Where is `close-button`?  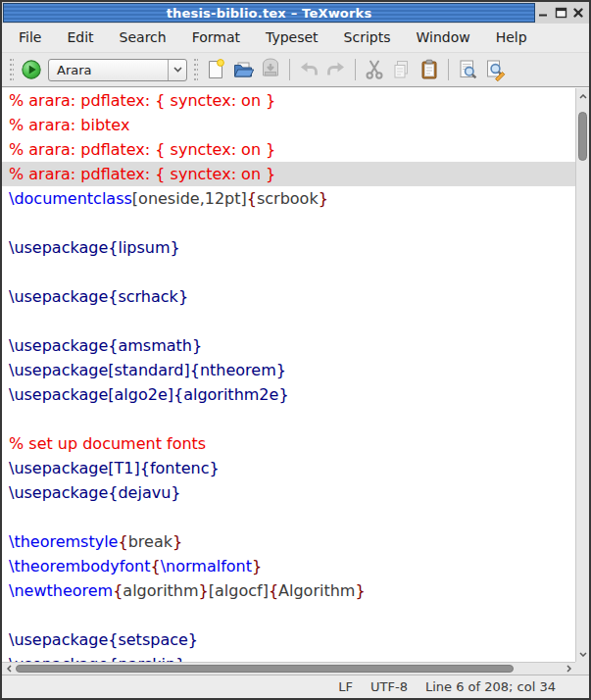
close-button is located at coordinates (578, 13).